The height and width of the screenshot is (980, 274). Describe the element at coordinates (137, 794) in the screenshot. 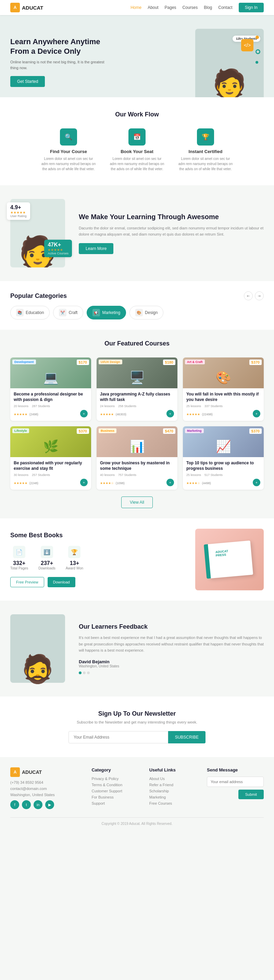

I see `footer: A ADUCAT (+79) 34 8592 9564 contact@doma…` at that location.